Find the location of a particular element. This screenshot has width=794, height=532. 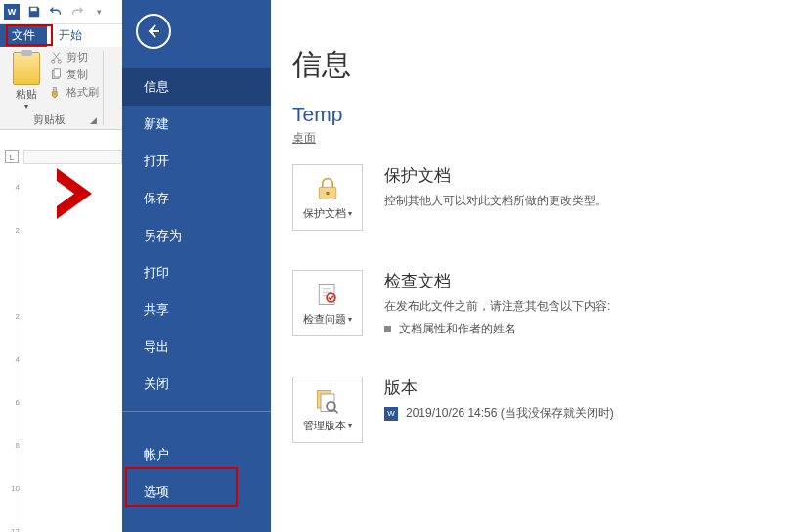

section-inspect: 检查问题 ▾ 检查文档 在发布此文件之前，请注意其包含以下内容: 文档属性和作者… is located at coordinates (544, 303).